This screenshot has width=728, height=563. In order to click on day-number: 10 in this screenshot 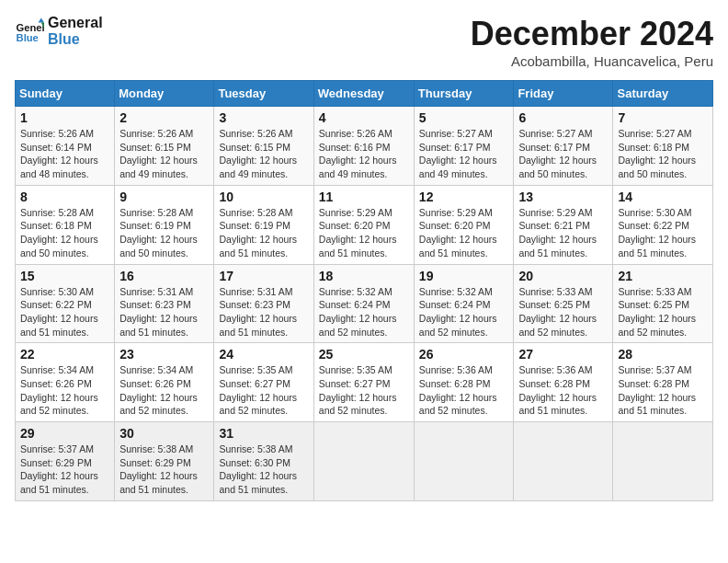, I will do `click(263, 197)`.